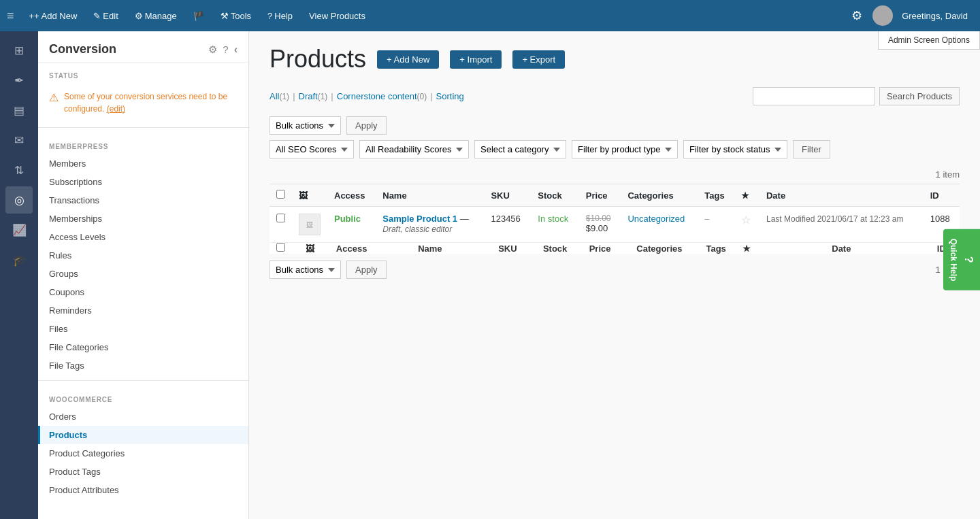  I want to click on tab-sorting: Sorting, so click(451, 97).